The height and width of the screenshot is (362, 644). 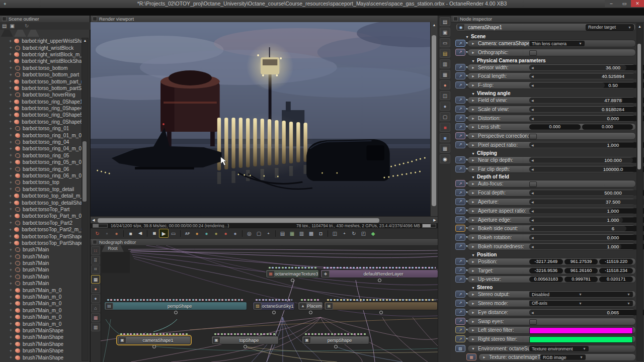 I want to click on mesh-icon: ●, so click(x=96, y=289).